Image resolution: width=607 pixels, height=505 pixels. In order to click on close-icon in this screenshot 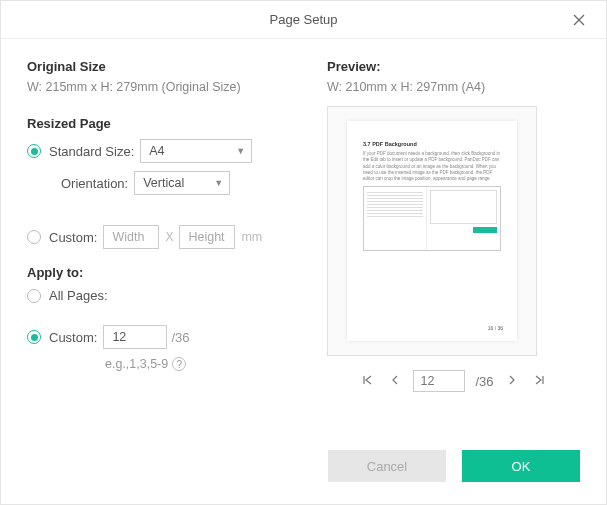, I will do `click(579, 20)`.